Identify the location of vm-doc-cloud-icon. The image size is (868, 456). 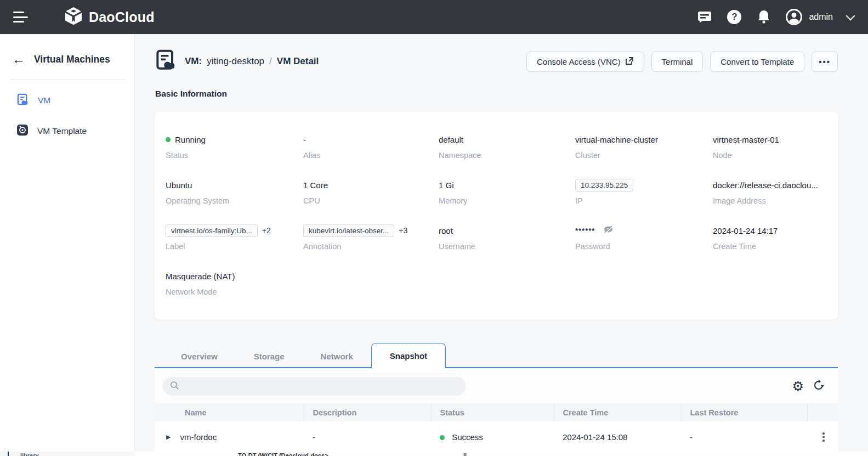
(23, 101).